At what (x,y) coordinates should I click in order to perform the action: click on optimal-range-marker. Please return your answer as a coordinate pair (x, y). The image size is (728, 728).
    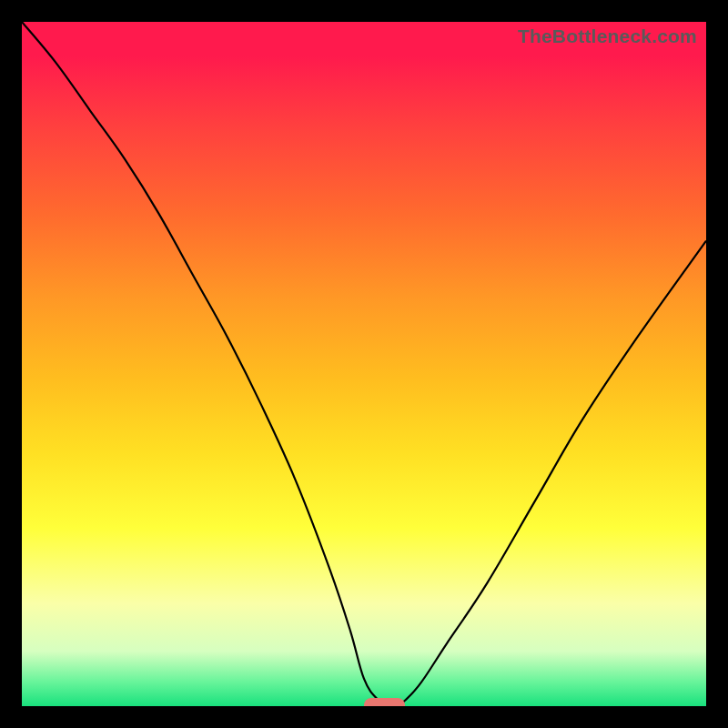
    Looking at the image, I should click on (384, 703).